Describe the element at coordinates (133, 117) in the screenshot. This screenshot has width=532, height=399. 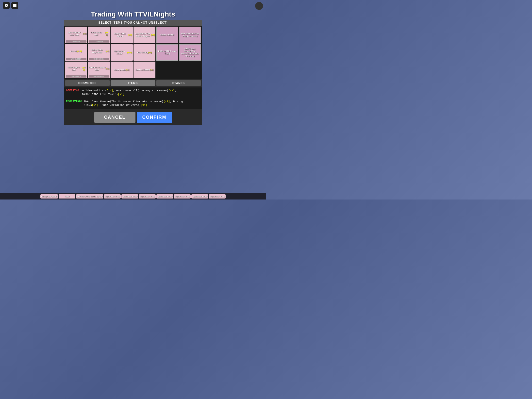
I see `button-row: CANCEL CONFIRM` at that location.